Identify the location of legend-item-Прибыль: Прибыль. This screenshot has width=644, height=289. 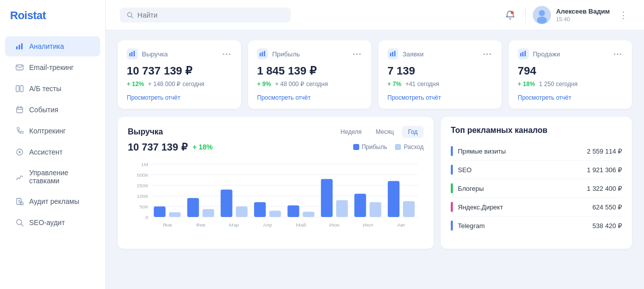
(370, 147).